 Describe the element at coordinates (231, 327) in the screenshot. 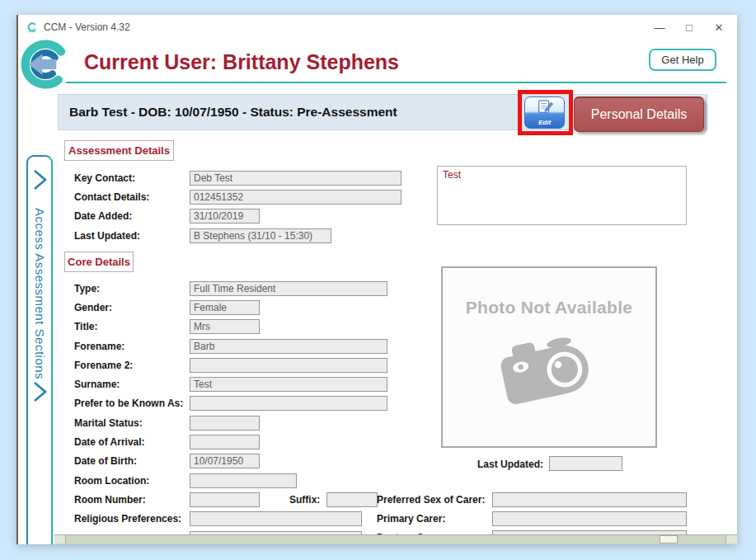

I see `field-row: Title:Mrs` at that location.